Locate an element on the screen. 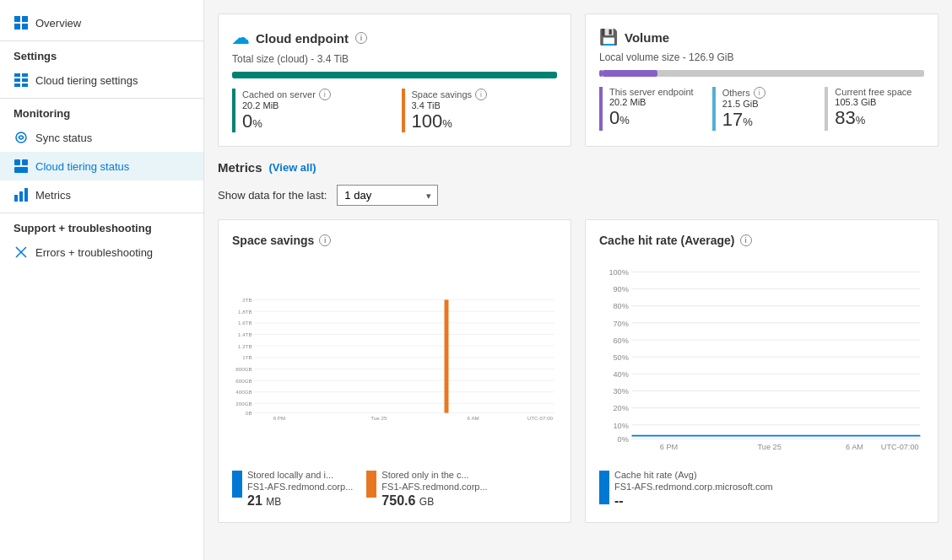 The width and height of the screenshot is (952, 560). others-sublabel: 21.5 GiB is located at coordinates (767, 104).